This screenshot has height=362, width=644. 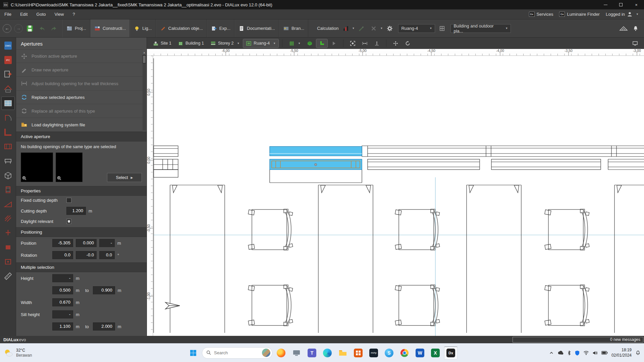 I want to click on app-excel: X, so click(x=435, y=353).